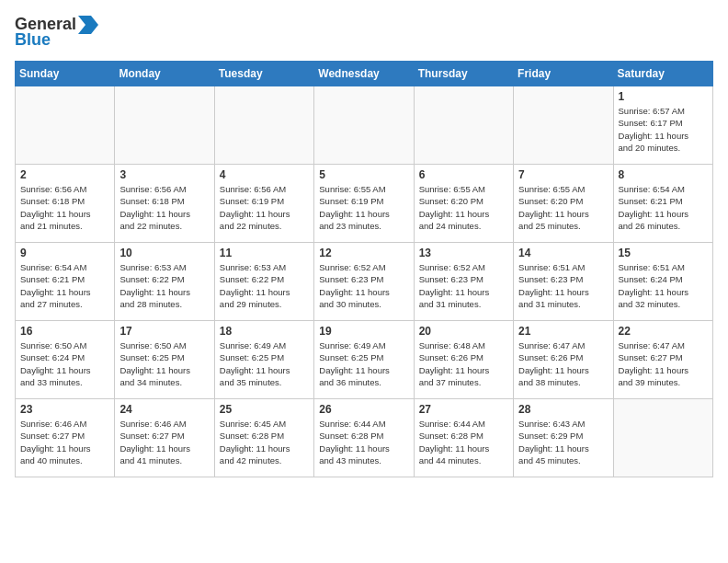 This screenshot has width=728, height=563. I want to click on calendar-cell: 4Sunrise: 6:56 AM Sunset: 6:19 PM Daylig…, so click(264, 204).